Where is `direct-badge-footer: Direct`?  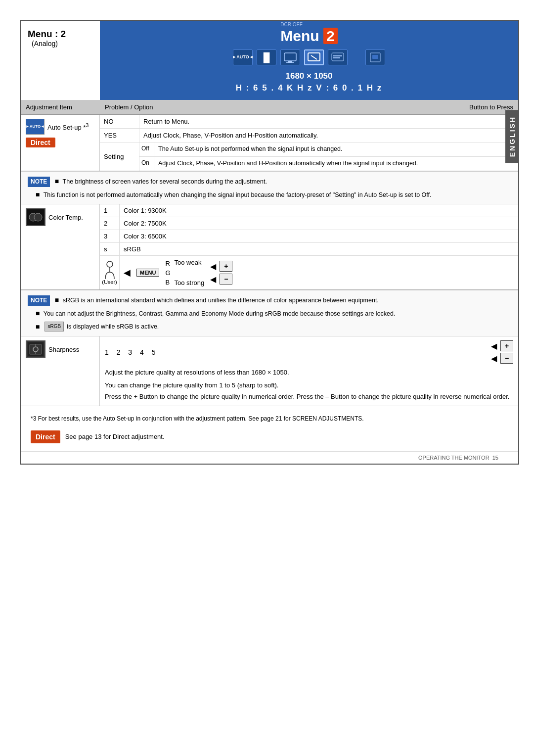
direct-badge-footer: Direct is located at coordinates (45, 437).